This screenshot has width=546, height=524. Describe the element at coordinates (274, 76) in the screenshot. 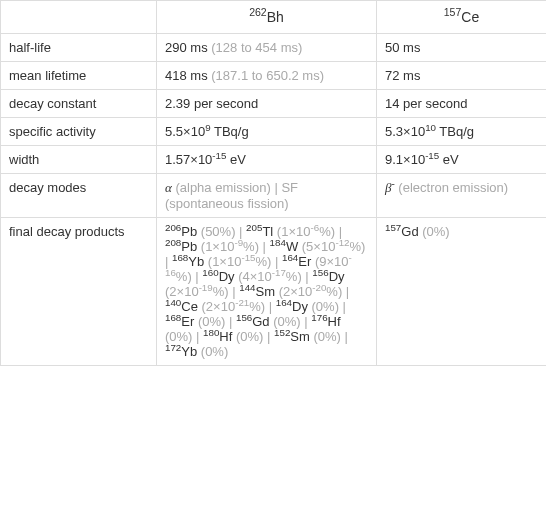

I see `row-mean-lifetime: mean lifetime 418 ms (187.1 to 650.2 ms)…` at that location.